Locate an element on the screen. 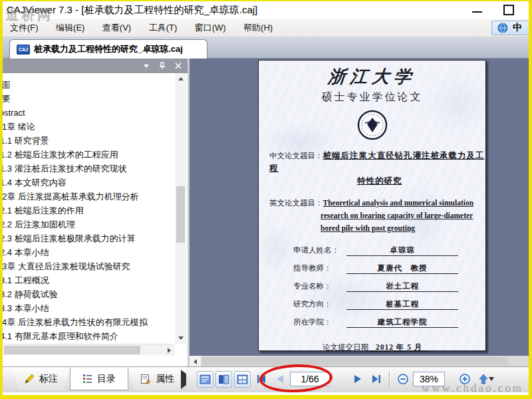 The width and height of the screenshot is (532, 399). toc-item: 2.2 后注浆加固机理 is located at coordinates (89, 225).